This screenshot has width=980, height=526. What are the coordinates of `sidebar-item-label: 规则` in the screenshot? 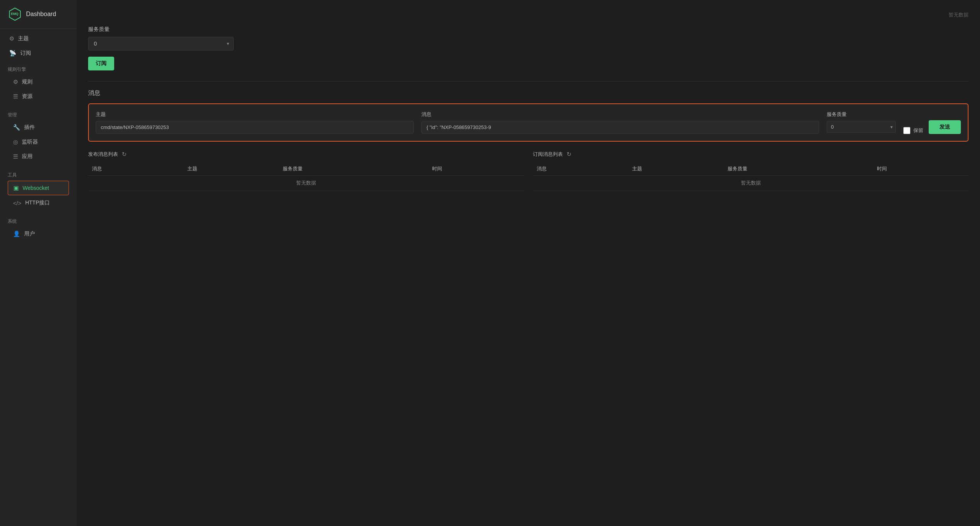 It's located at (27, 82).